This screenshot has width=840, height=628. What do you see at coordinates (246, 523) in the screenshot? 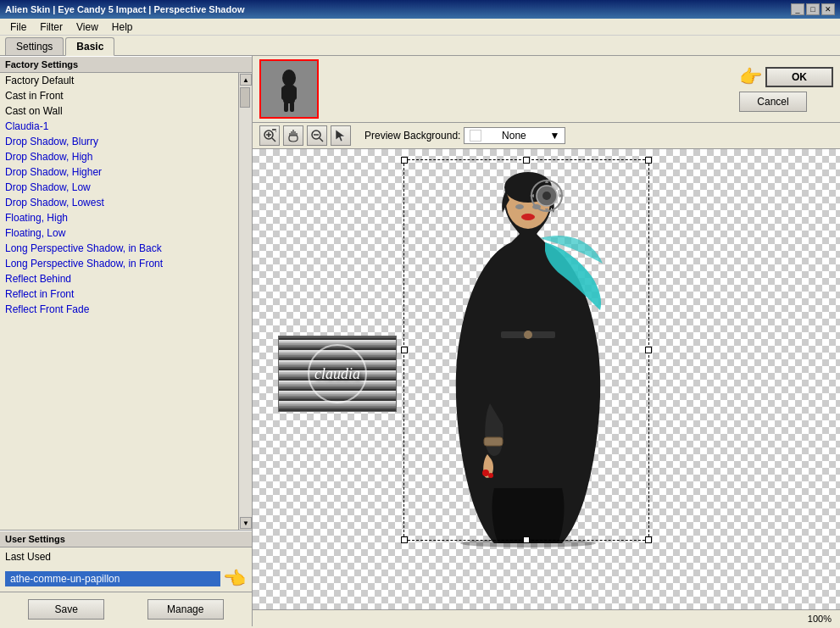
I see `scroll-down-arrow: ▼` at bounding box center [246, 523].